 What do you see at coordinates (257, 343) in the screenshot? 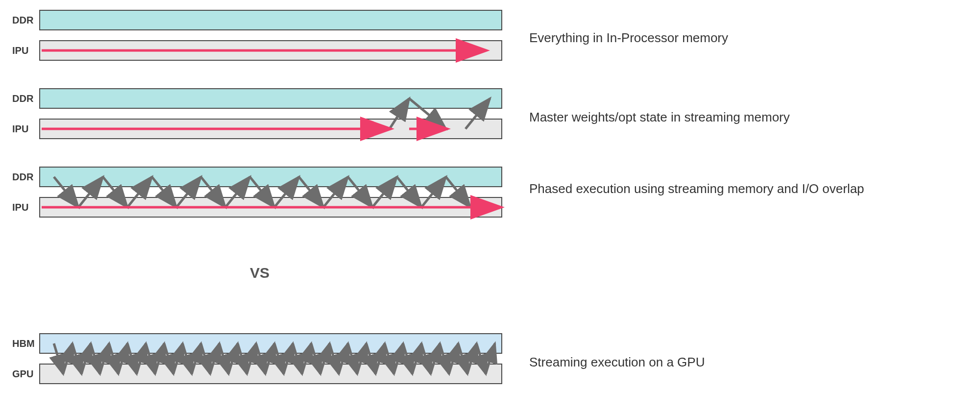
I see `hbm-row: HBM` at bounding box center [257, 343].